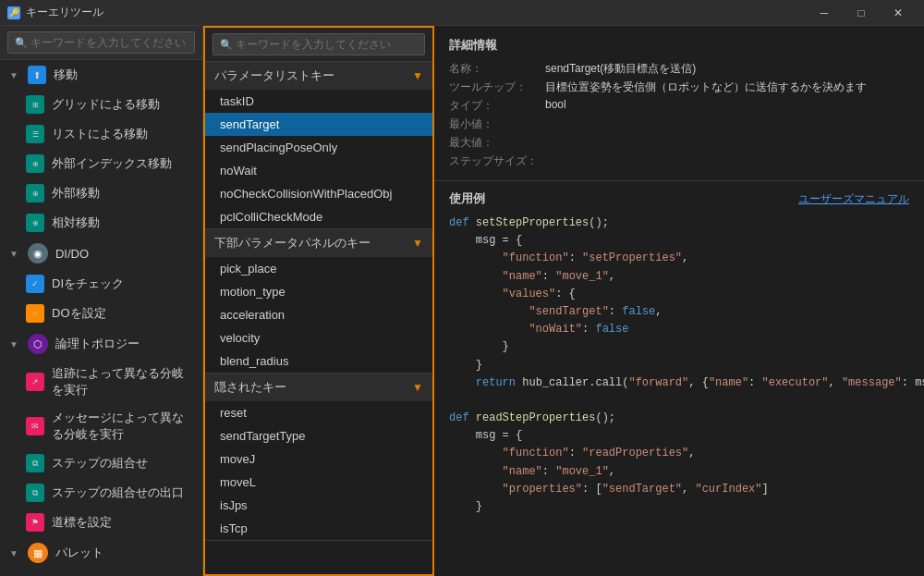 The image size is (924, 576). What do you see at coordinates (14, 76) in the screenshot?
I see `chevron-down-icon: ▼` at bounding box center [14, 76].